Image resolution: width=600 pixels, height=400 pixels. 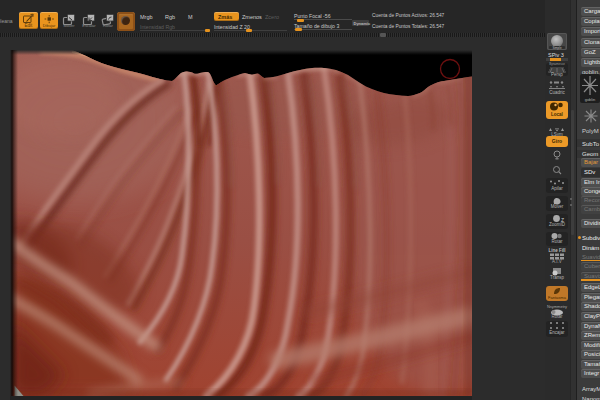 What do you see at coordinates (30, 26) in the screenshot?
I see `svg-text: Edit` at bounding box center [30, 26].